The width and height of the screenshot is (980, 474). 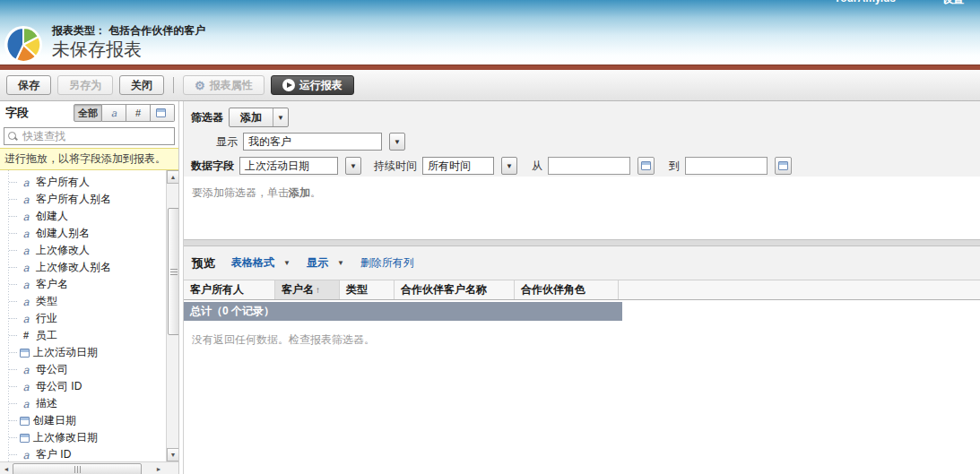 What do you see at coordinates (90, 113) in the screenshot?
I see `fields-panel-header: 字段 全部 a #` at bounding box center [90, 113].